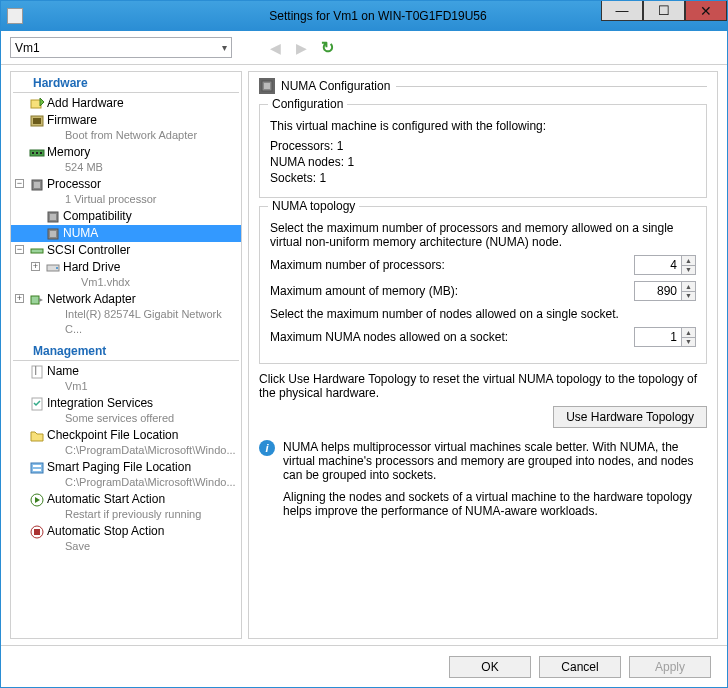 This screenshot has width=728, height=688. What do you see at coordinates (267, 448) in the screenshot?
I see `info-icon: i` at bounding box center [267, 448].